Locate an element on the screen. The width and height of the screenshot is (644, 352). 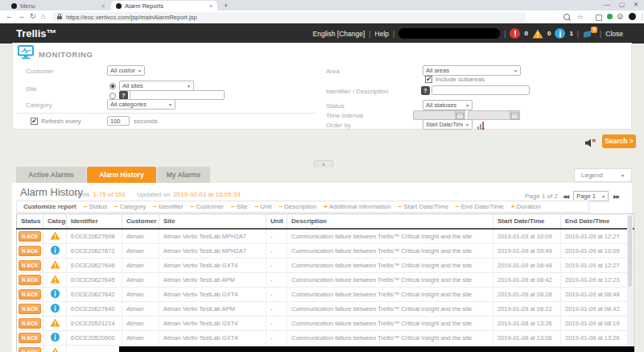
order-by-select: Start Date/Time ▼ is located at coordinates (448, 124).